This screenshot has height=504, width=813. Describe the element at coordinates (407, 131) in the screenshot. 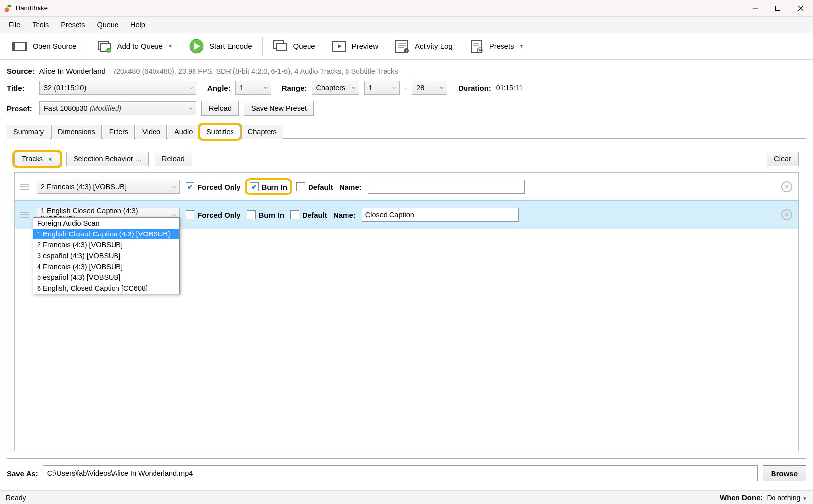

I see `tabs: Summary Dimensions Filters Video Audio S…` at that location.